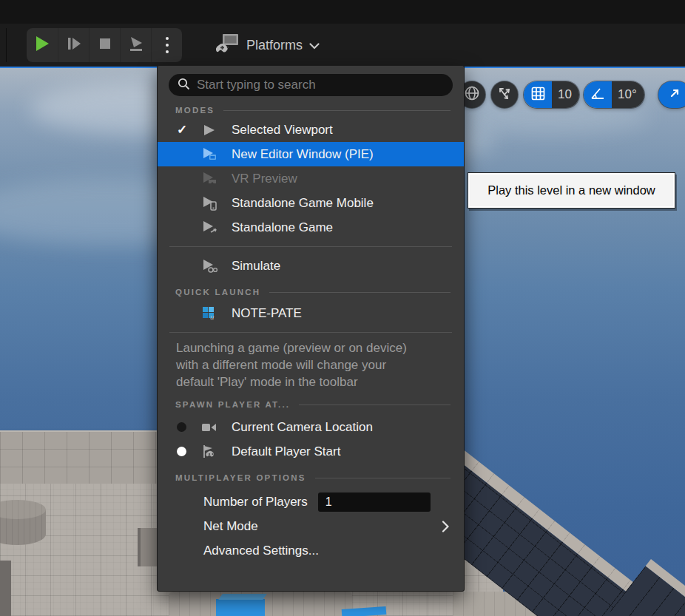  Describe the element at coordinates (571, 191) in the screenshot. I see `tooltip-text: Play this level in a new window` at that location.